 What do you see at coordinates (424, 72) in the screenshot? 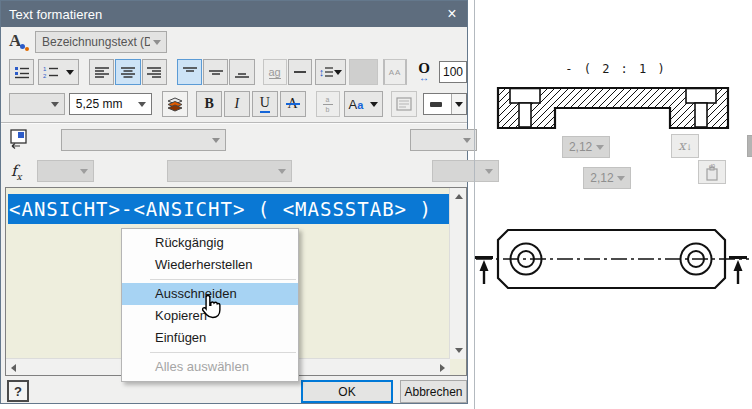
I see `width-factor-icon-wrap: O ↔` at bounding box center [424, 72].